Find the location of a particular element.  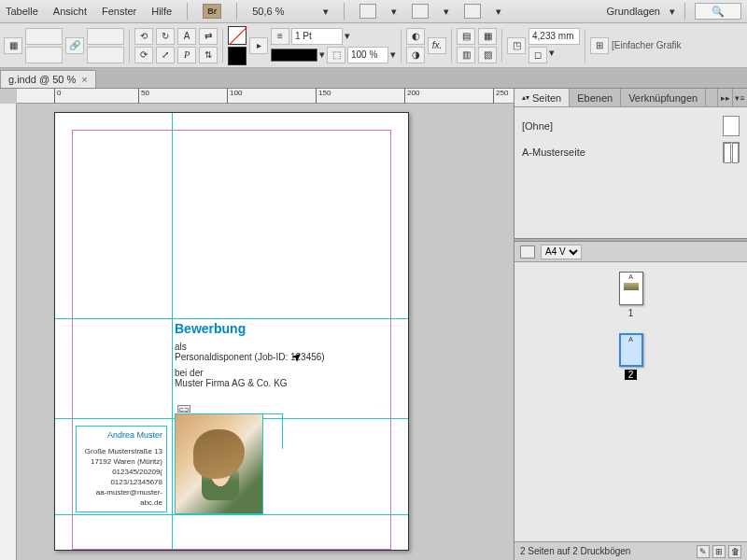

effects-icon: ◐ is located at coordinates (416, 36).